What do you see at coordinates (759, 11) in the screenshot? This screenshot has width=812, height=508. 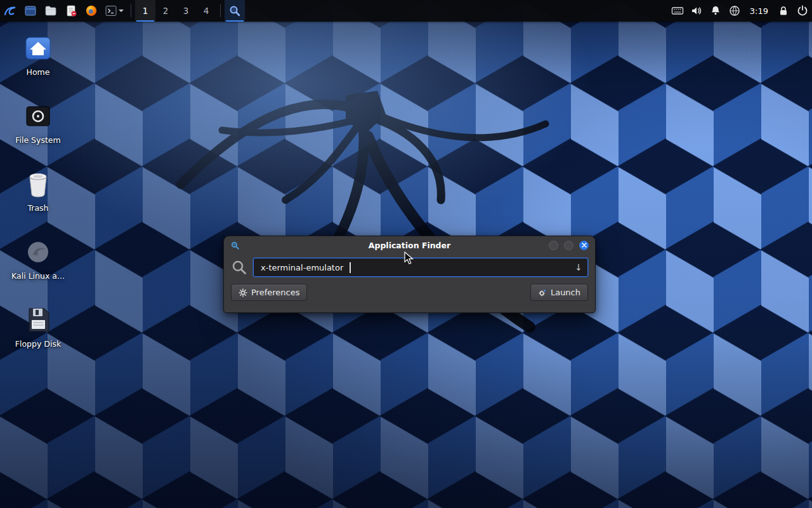 I see `clock: 3:19` at bounding box center [759, 11].